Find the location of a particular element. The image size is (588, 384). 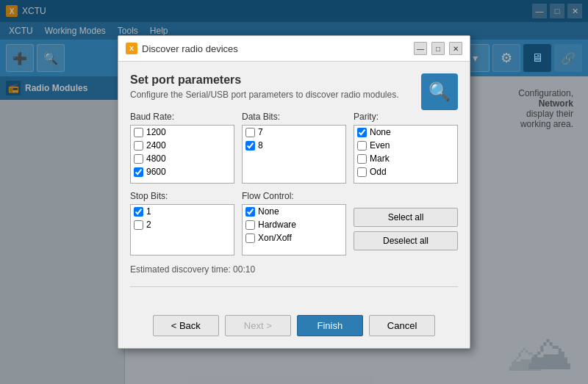

baud-2400-label: 2400 is located at coordinates (156, 145).